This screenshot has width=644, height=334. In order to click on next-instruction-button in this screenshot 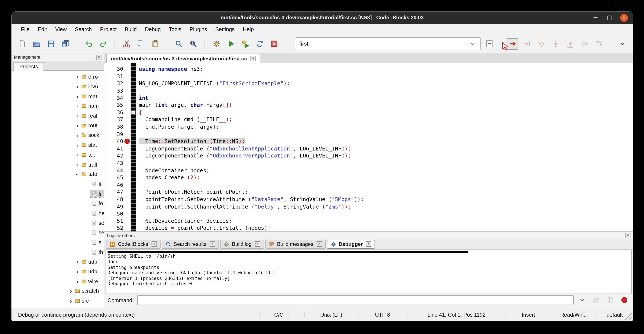, I will do `click(584, 44)`.